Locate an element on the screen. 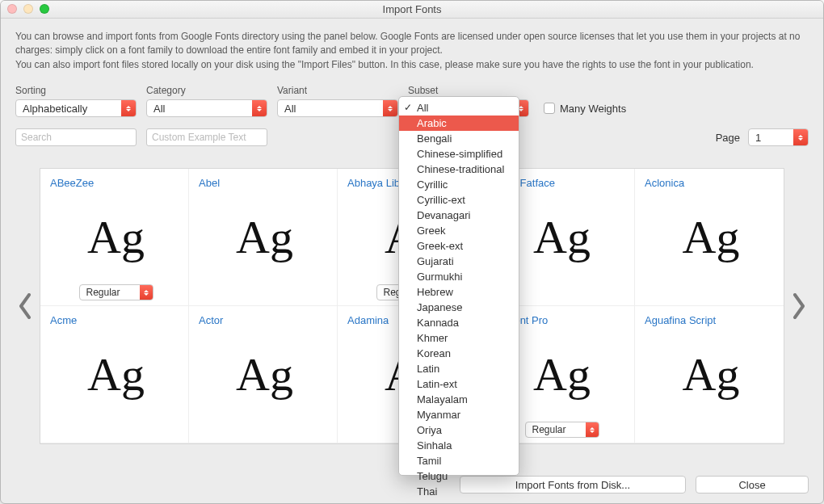 The width and height of the screenshot is (824, 504). variant-value: All is located at coordinates (290, 108).